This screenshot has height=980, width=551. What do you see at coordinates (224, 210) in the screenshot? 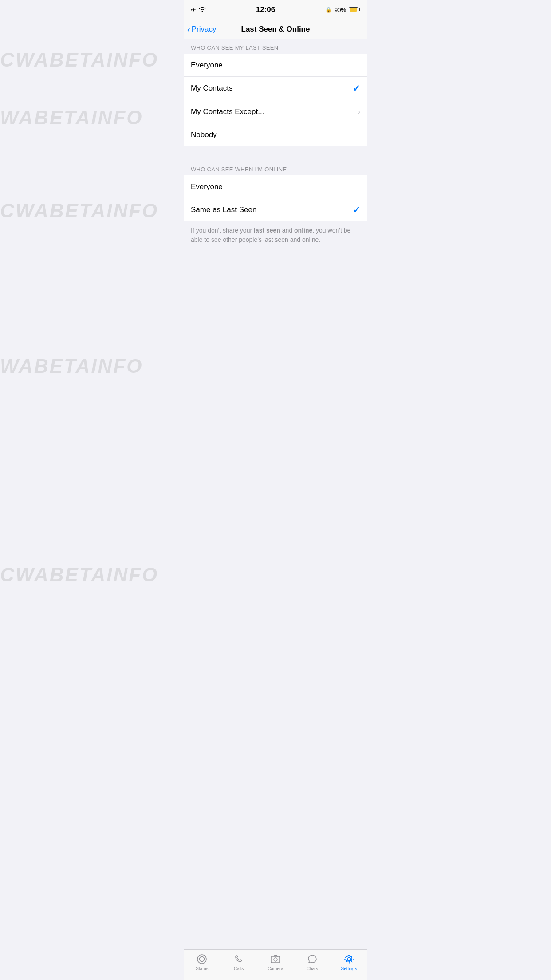
I see `same-as-last-seen-label: Same as Last Seen` at bounding box center [224, 210].